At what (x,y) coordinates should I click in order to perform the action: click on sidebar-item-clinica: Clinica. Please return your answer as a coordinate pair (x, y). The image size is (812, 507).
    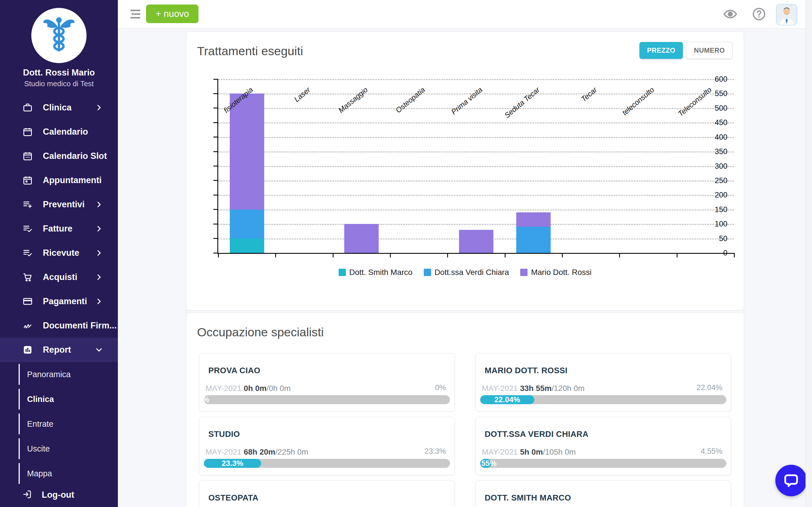
    Looking at the image, I should click on (59, 108).